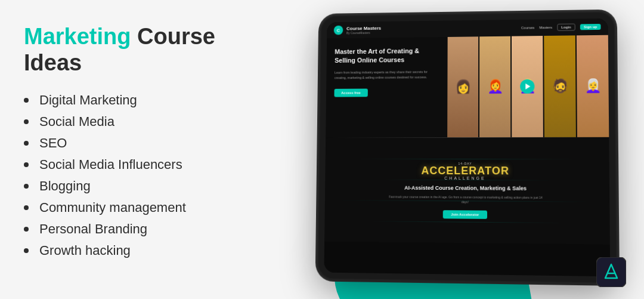  What do you see at coordinates (590, 27) in the screenshot?
I see `nav-signup-button: Sign up` at bounding box center [590, 27].